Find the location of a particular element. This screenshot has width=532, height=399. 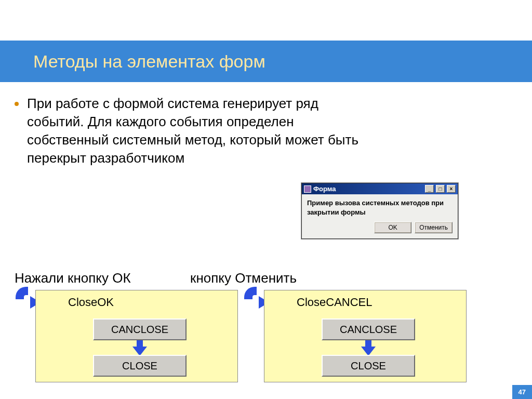

flow-ok-start: CloseOK is located at coordinates (91, 302).